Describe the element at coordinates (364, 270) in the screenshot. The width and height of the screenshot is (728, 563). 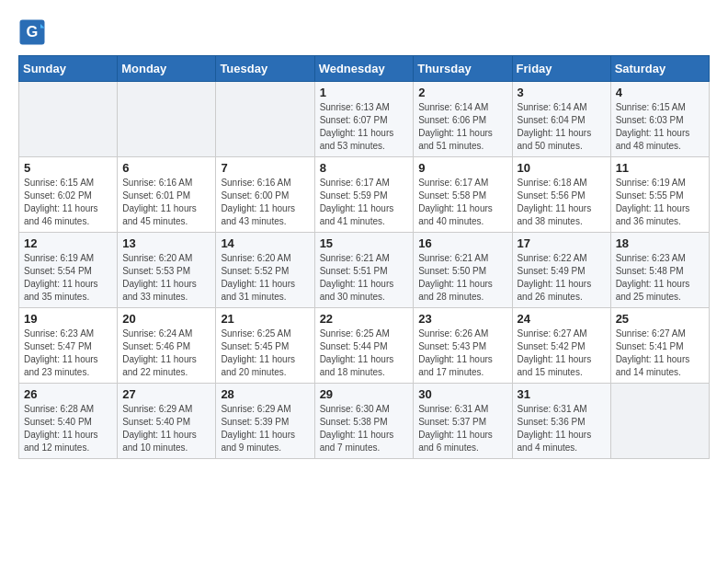
I see `calendar-day: 15Sunrise: 6:21 AM Sunset: 5:51 PM Dayli…` at that location.